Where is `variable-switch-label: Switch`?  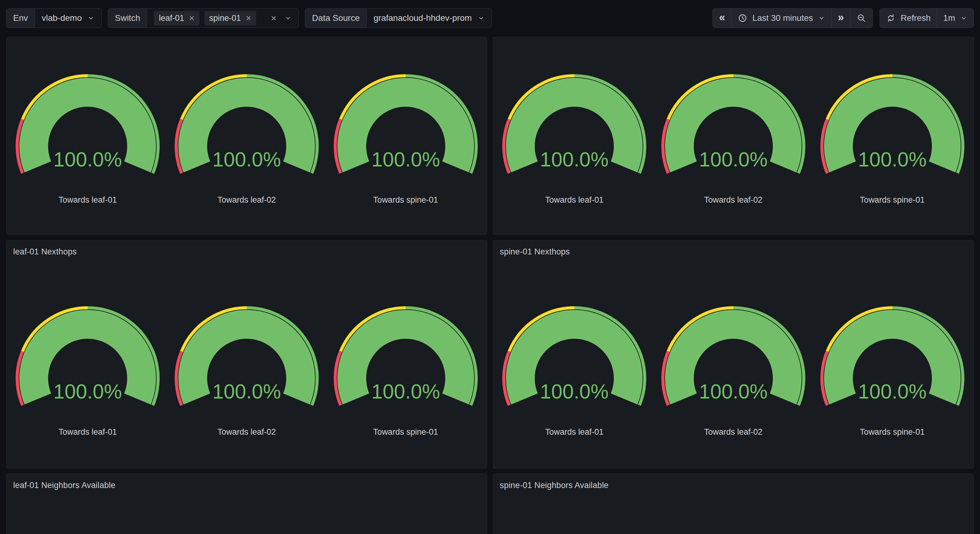 variable-switch-label: Switch is located at coordinates (128, 18).